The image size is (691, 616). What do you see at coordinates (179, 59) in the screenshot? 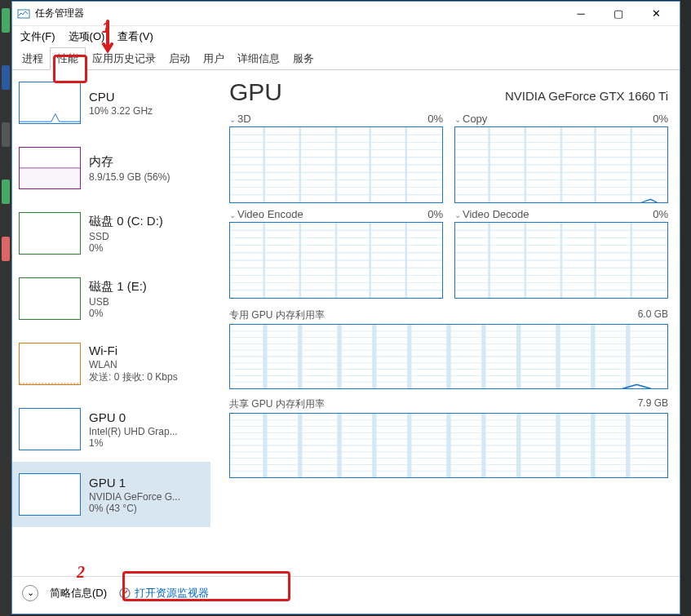
I see `tab-startup: 启动` at bounding box center [179, 59].